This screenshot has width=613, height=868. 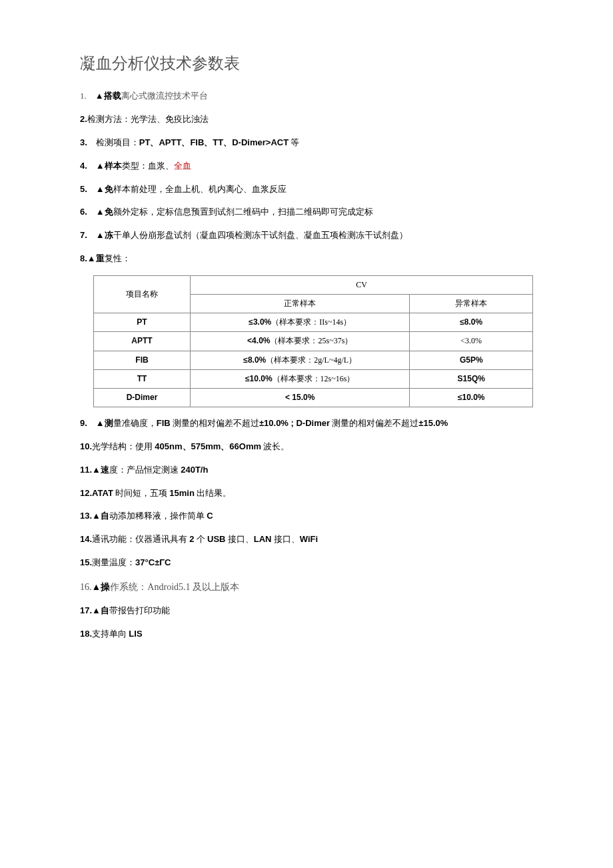 I want to click on item-triangle: ▲冻, so click(x=105, y=235).